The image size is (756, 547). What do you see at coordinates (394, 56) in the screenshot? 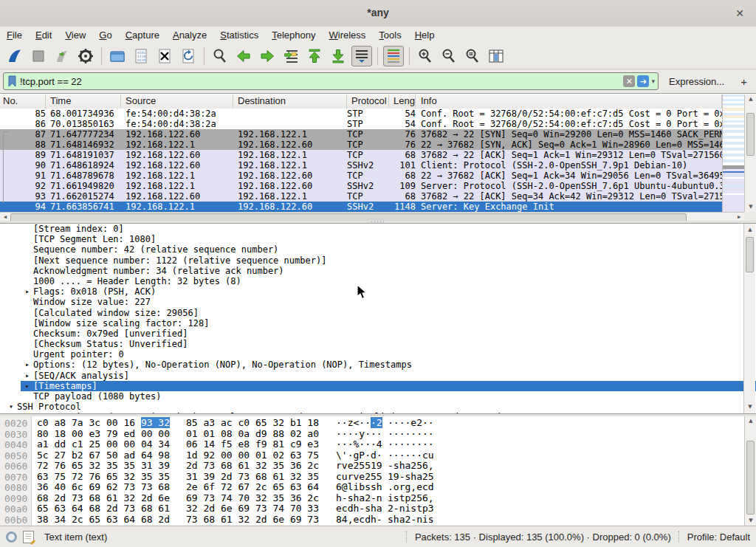
I see `colorize-icon` at bounding box center [394, 56].